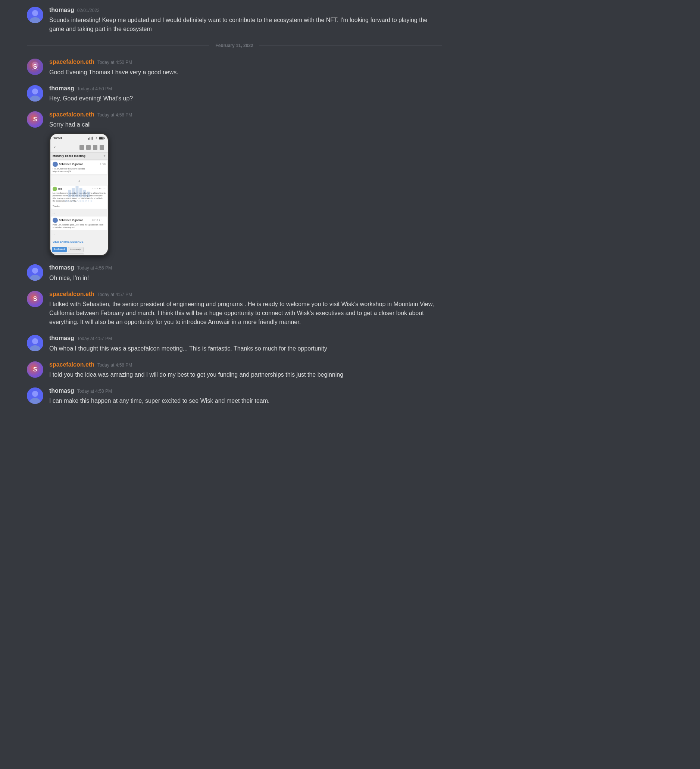 The image size is (700, 769). What do you see at coordinates (246, 268) in the screenshot?
I see `message-header: thomasg Today at 4:56 PM` at bounding box center [246, 268].